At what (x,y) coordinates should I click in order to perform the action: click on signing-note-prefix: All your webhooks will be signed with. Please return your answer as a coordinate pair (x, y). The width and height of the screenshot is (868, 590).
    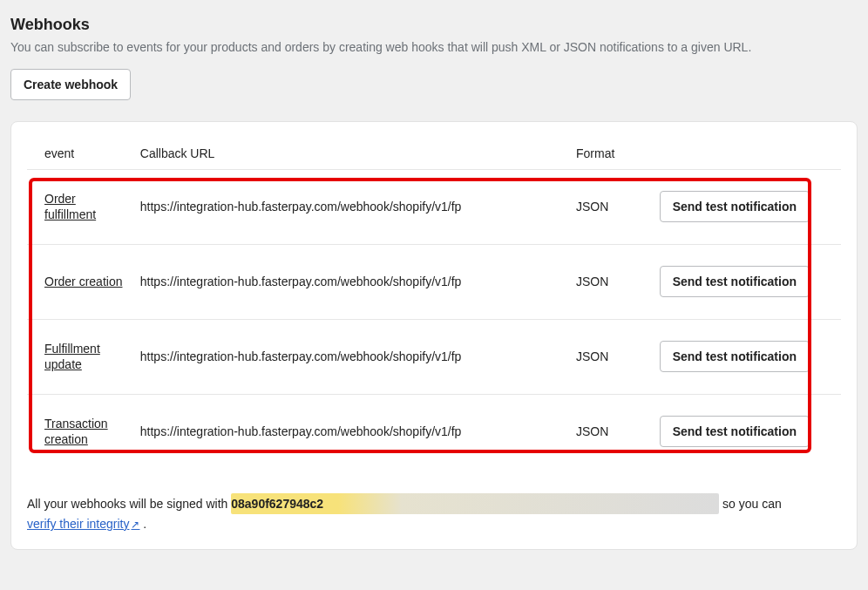
    Looking at the image, I should click on (129, 504).